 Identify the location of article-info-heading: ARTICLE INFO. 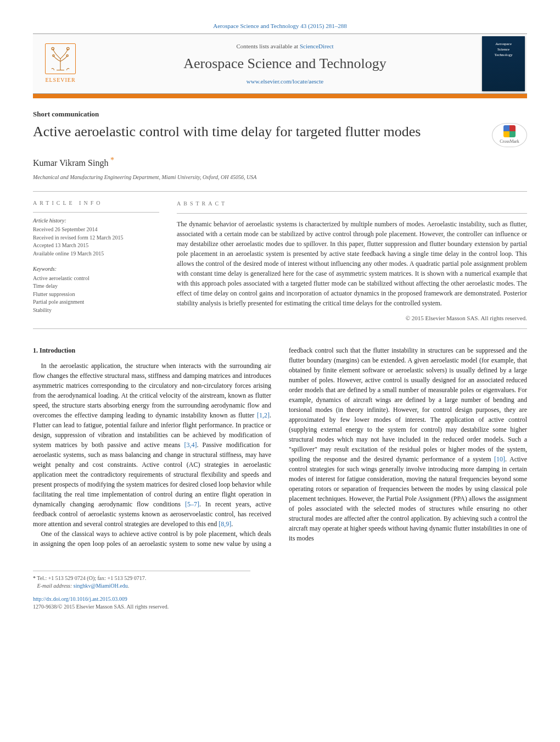
(96, 203).